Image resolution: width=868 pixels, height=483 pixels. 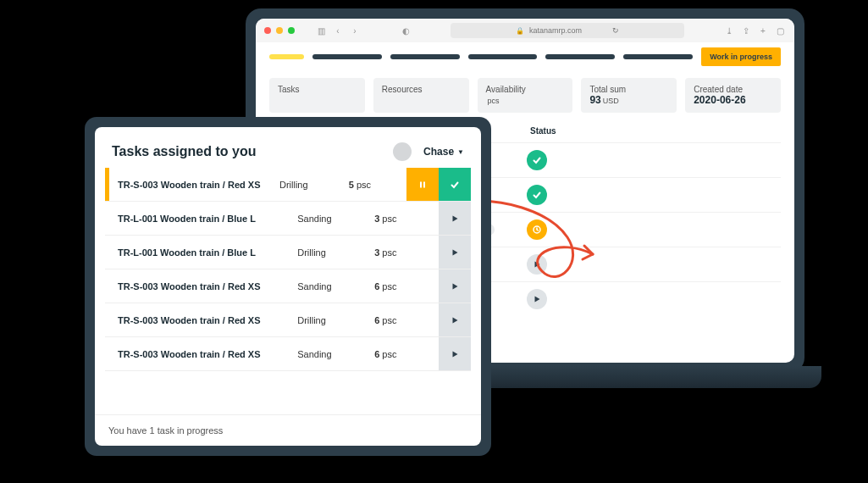 What do you see at coordinates (616, 31) in the screenshot?
I see `refresh-icon: ↻` at bounding box center [616, 31].